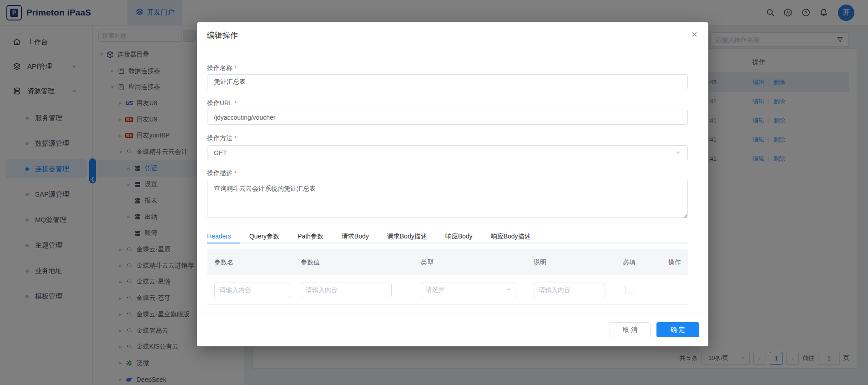 This screenshot has width=868, height=385. What do you see at coordinates (453, 35) in the screenshot?
I see `dialog-header: 编辑操作 ×` at bounding box center [453, 35].